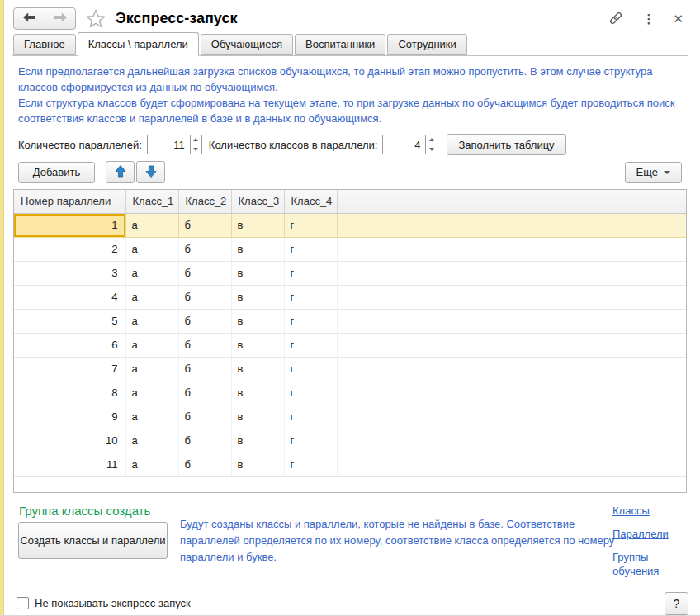  I want to click on column-header-class-1: Класс_1, so click(152, 201).